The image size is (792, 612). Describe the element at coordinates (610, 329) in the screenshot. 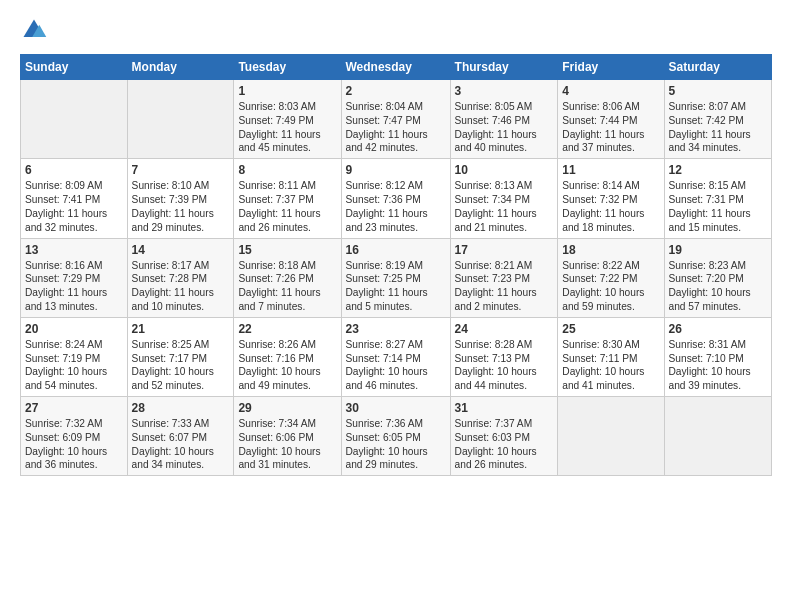

I see `day-number: 25` at that location.